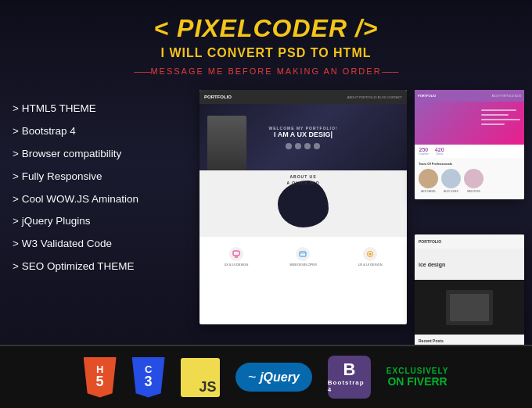  What do you see at coordinates (303, 254) in the screenshot?
I see `web-icon` at bounding box center [303, 254].